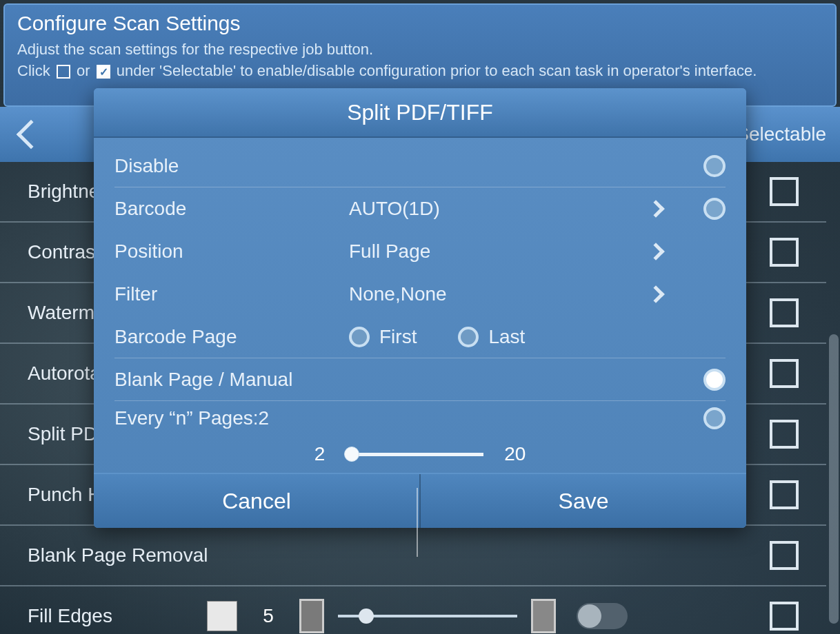 Image resolution: width=840 pixels, height=634 pixels. What do you see at coordinates (420, 418) in the screenshot?
I see `option-every-n: Every “n” Pages:2` at bounding box center [420, 418].